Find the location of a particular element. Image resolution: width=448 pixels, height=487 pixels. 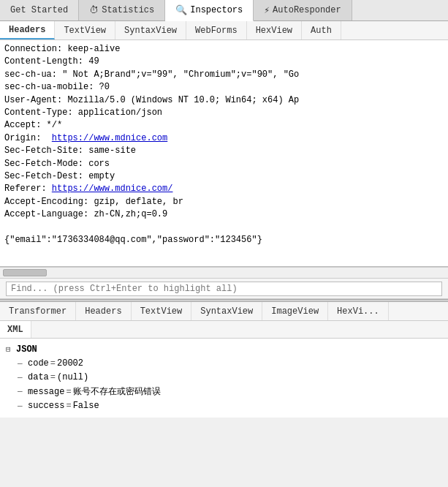

inspectors-icon: 🔍 is located at coordinates (181, 10).